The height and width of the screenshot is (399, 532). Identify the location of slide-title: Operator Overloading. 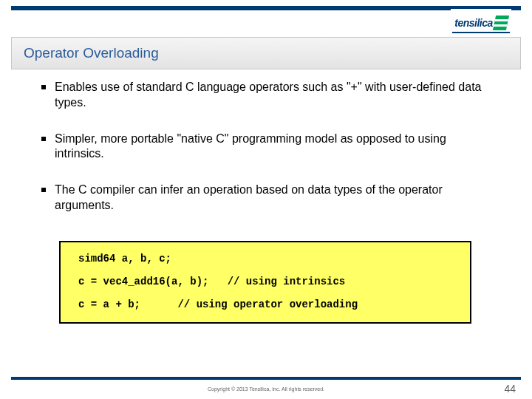
(92, 53).